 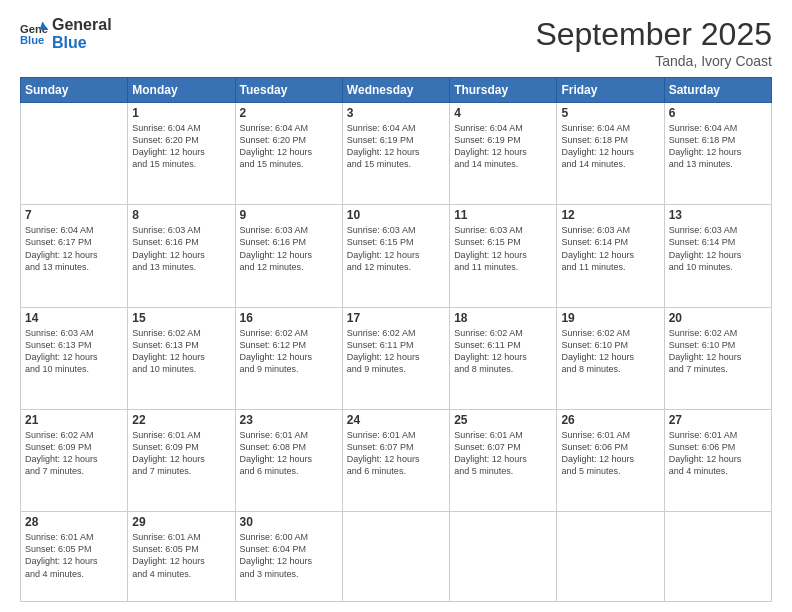 What do you see at coordinates (289, 318) in the screenshot?
I see `day-number: 16` at bounding box center [289, 318].